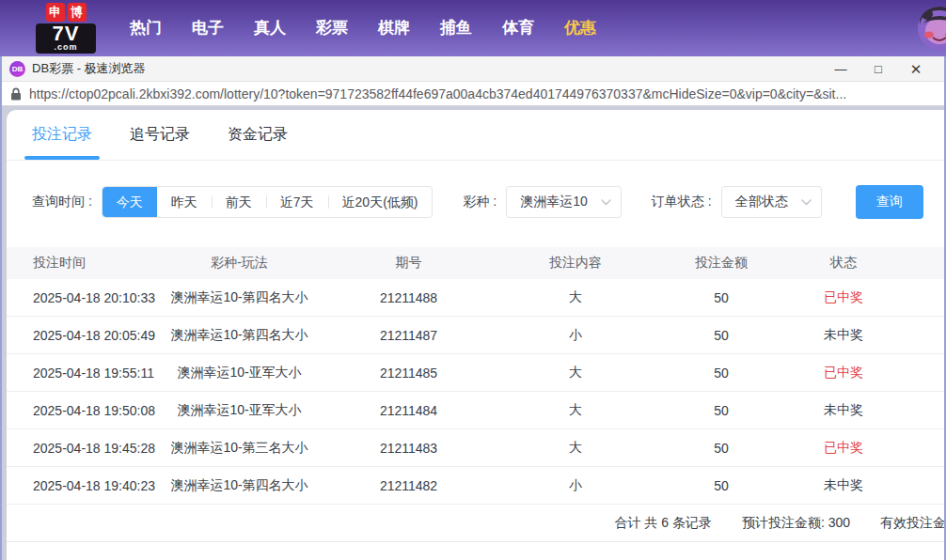  What do you see at coordinates (380, 202) in the screenshot?
I see `time-range-option: 近20天(低频)` at bounding box center [380, 202].